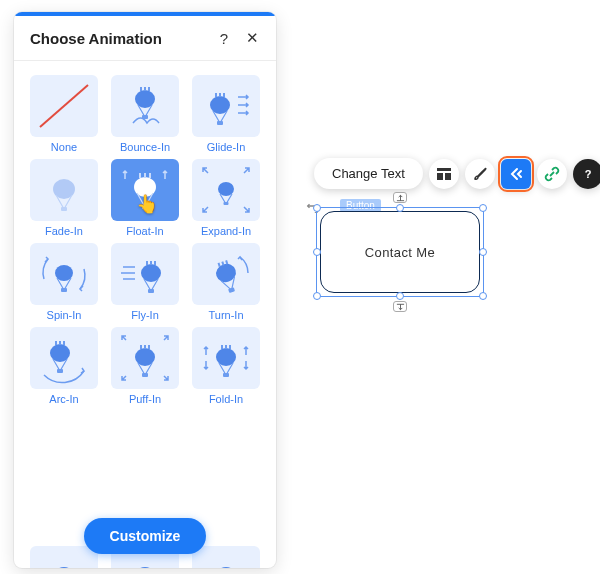 This screenshot has height=574, width=600. I want to click on animation-tile-fly-in, so click(145, 274).